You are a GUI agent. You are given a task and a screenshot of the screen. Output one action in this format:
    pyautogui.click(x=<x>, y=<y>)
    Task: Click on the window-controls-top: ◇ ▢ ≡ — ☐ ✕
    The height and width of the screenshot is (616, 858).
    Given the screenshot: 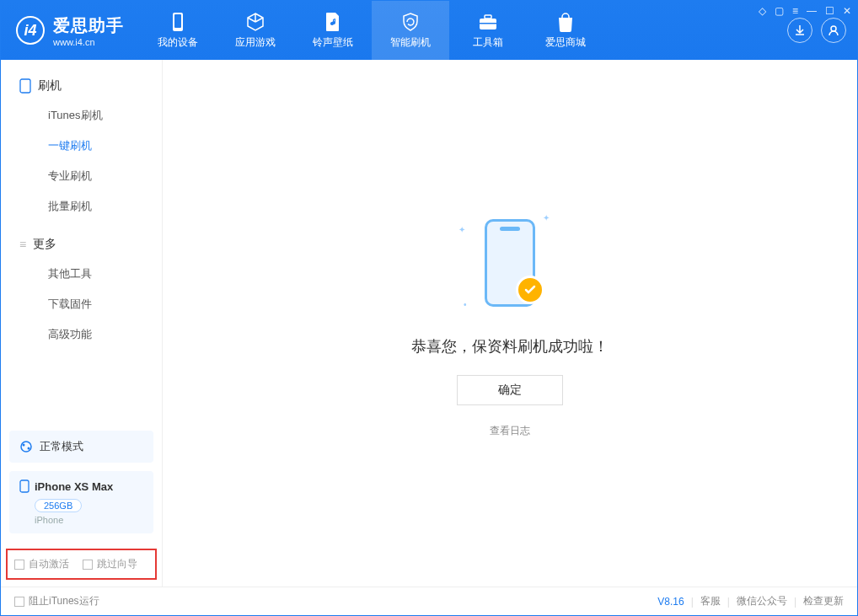 What is the action you would take?
    pyautogui.click(x=805, y=11)
    